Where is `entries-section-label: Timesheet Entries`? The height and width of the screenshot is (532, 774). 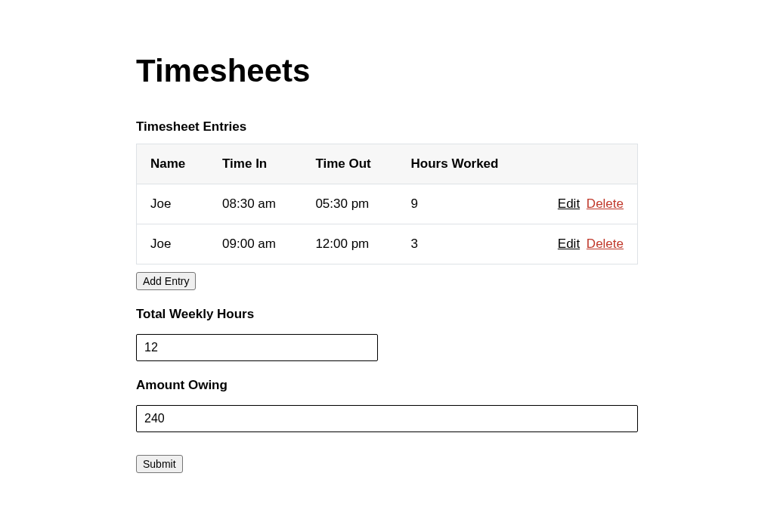
entries-section-label: Timesheet Entries is located at coordinates (387, 127).